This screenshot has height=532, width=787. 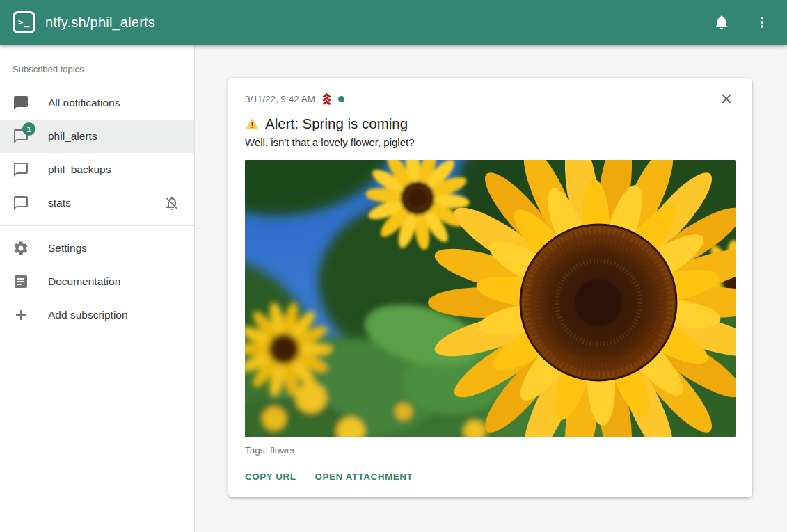 What do you see at coordinates (97, 71) in the screenshot?
I see `subscribed-topics-label: Subscribed topics` at bounding box center [97, 71].